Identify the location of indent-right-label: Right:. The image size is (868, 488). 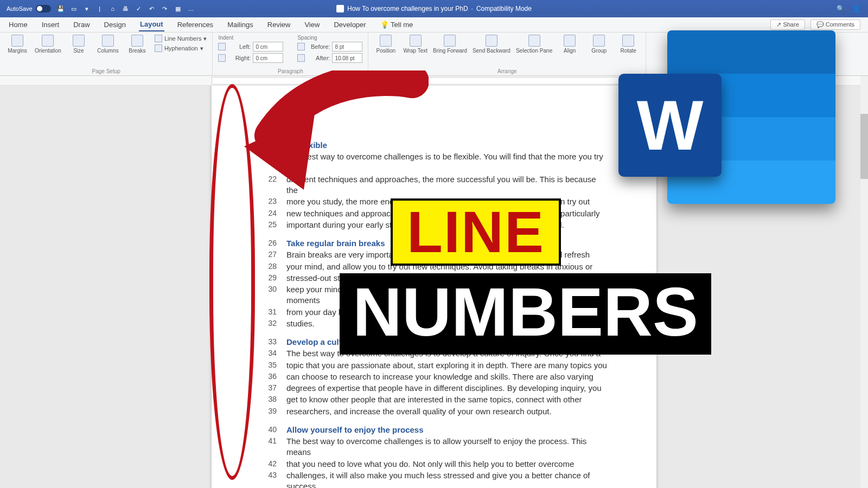
(239, 58).